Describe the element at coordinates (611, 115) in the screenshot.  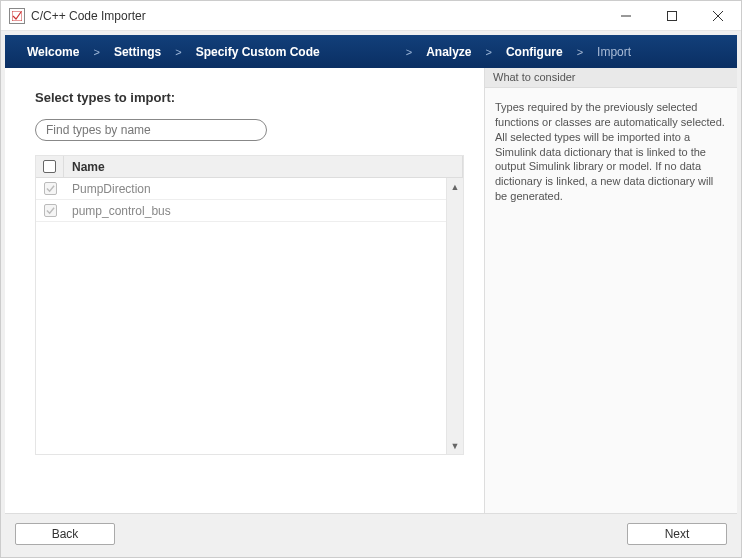
I see `side-paragraph: Types required by the previously selecte…` at that location.